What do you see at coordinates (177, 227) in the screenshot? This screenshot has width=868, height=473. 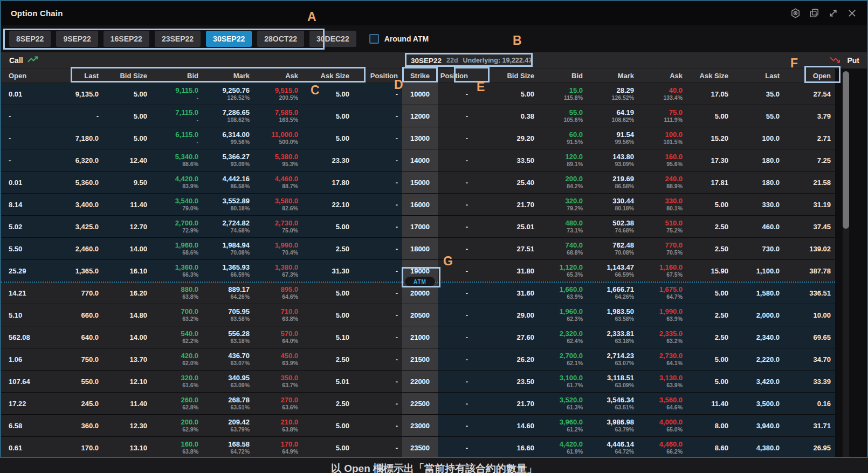 I see `cell-call-bid: 2,700.072.9%` at bounding box center [177, 227].